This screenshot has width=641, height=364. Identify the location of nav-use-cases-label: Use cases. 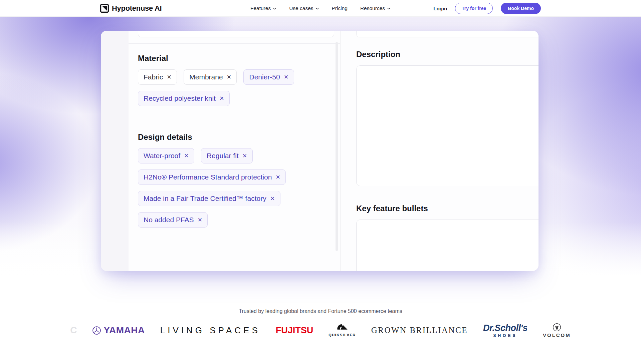
(301, 8).